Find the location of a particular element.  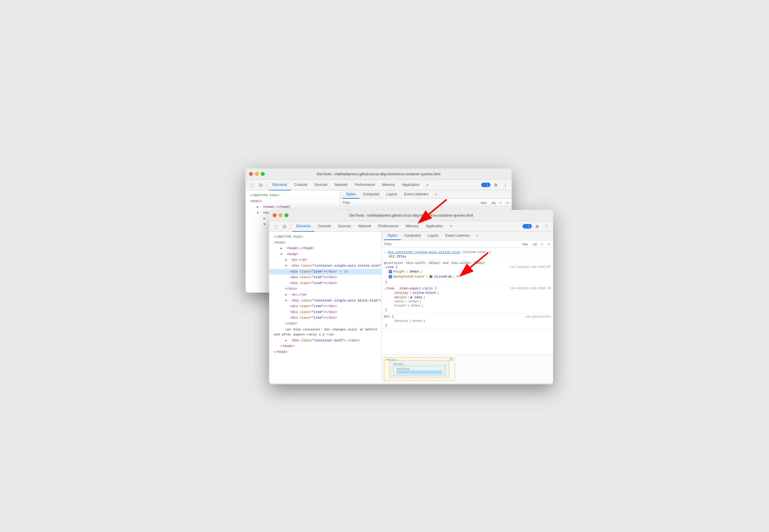

toolbar-back: ⬚ ⊡ Elements Console Sources Network Per… is located at coordinates (378, 185).